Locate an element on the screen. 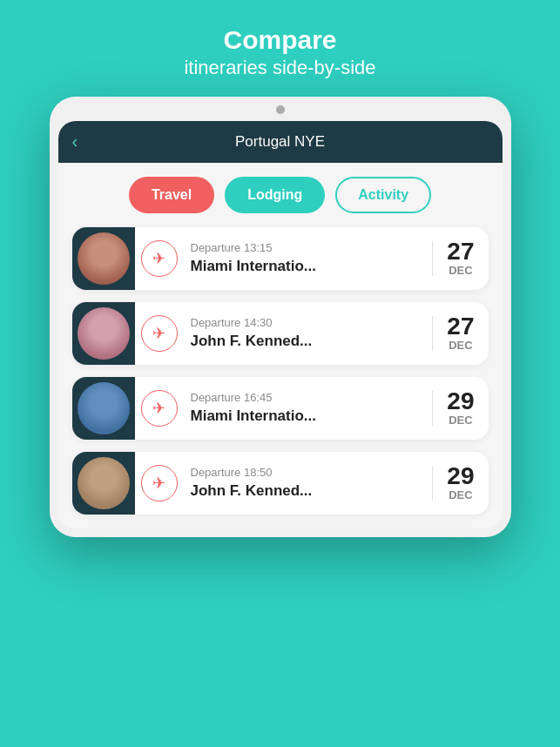 This screenshot has height=747, width=560. departure-time: Departure 14:30 is located at coordinates (305, 322).